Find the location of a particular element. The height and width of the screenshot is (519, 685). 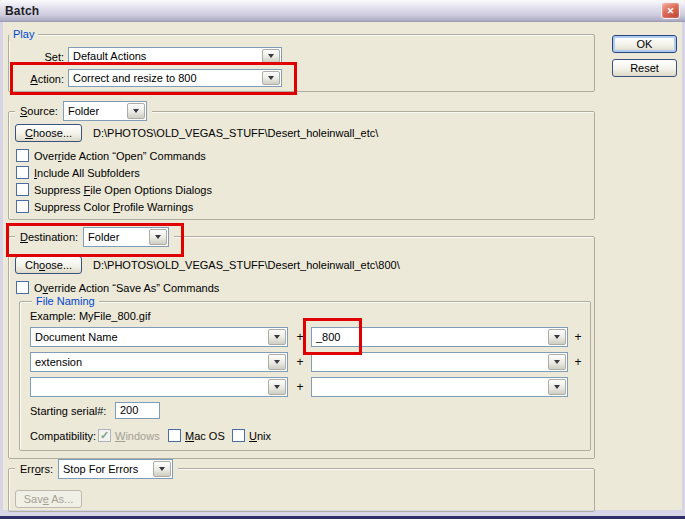

label-windows: Windows is located at coordinates (138, 436).